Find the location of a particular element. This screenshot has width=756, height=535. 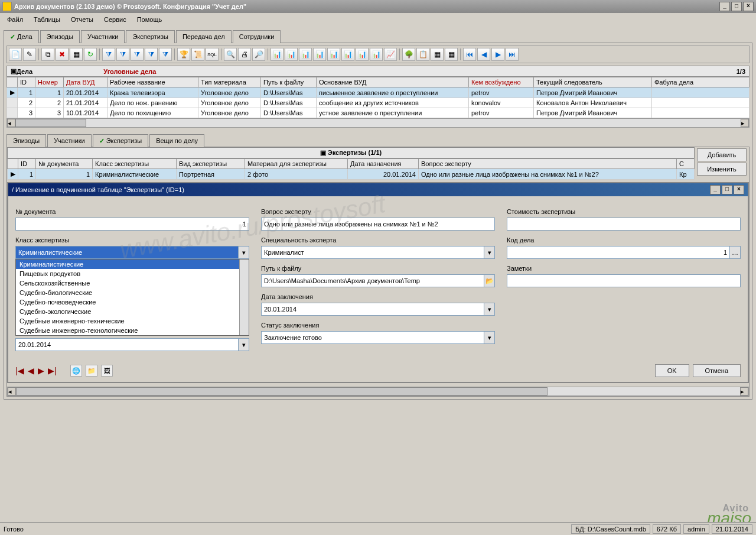

grid-icon: ▦ is located at coordinates (76, 54).